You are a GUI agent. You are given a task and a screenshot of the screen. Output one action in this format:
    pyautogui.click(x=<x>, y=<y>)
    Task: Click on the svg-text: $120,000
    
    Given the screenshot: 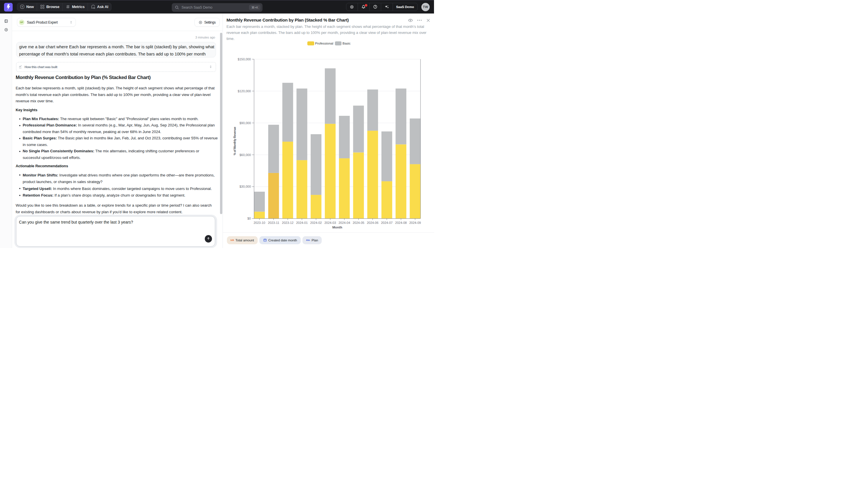 What is the action you would take?
    pyautogui.click(x=244, y=91)
    